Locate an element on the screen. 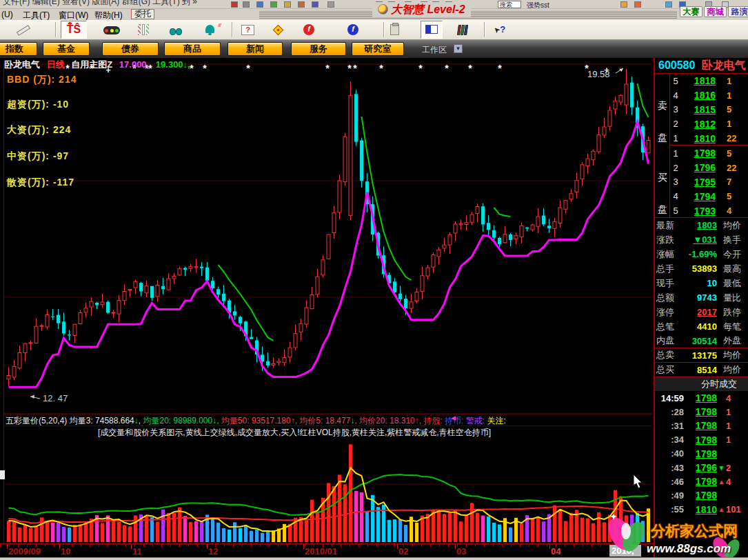 This screenshot has height=560, width=748. watermark-url: www.88gs.com is located at coordinates (689, 549).